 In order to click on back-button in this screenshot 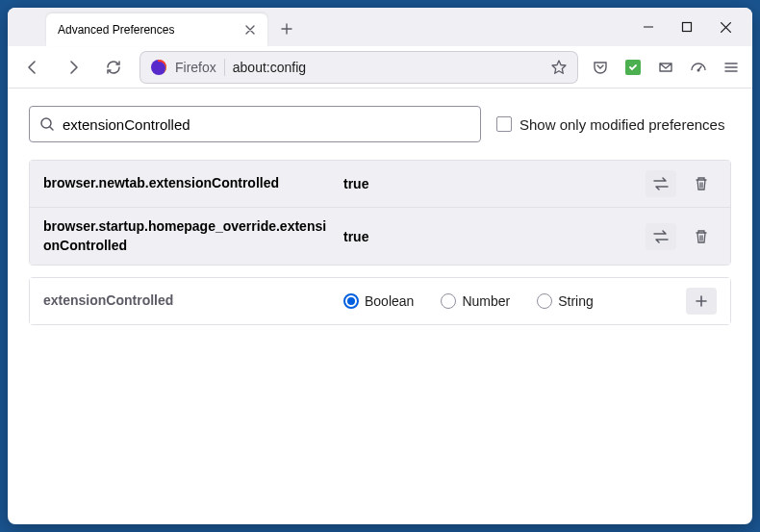, I will do `click(33, 67)`.